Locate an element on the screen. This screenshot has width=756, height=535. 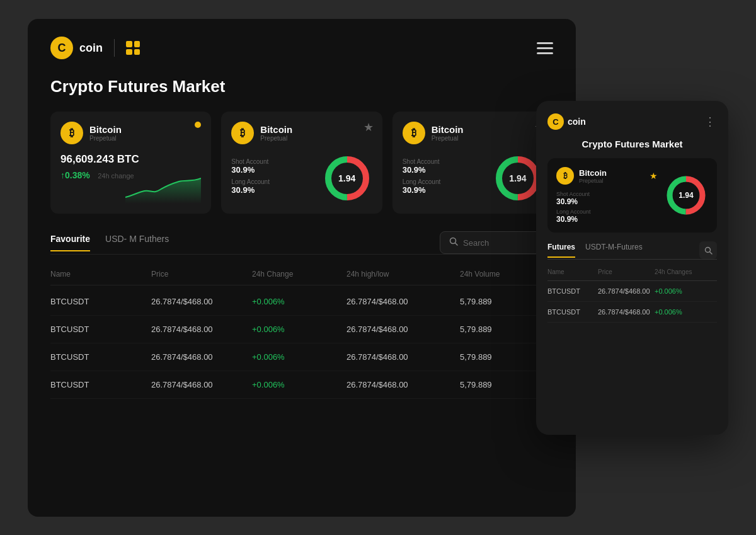
mobile-card-left: ₿ Bitcoin Prepetual ★ Shot Account 30.9%… is located at coordinates (607, 195).